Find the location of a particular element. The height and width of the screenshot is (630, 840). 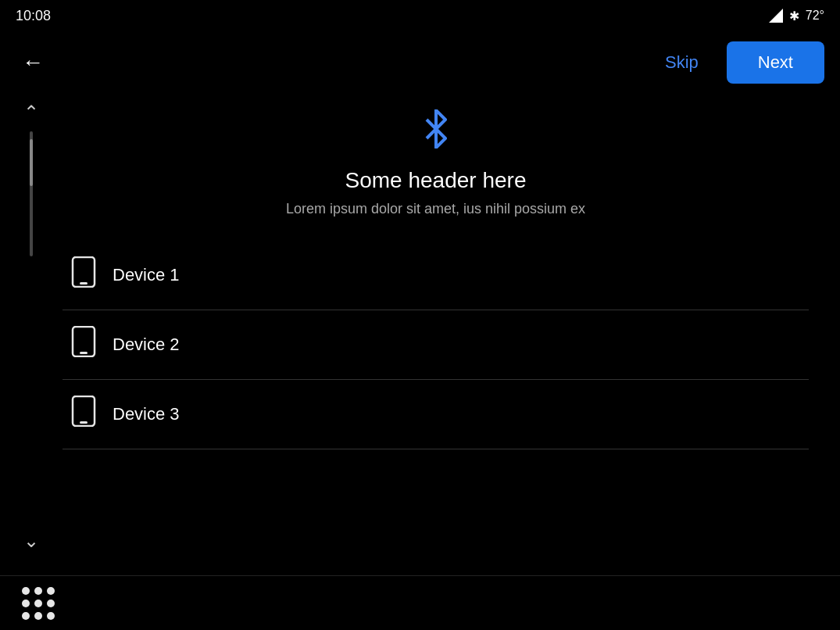

header-title: Some header here is located at coordinates (436, 181).